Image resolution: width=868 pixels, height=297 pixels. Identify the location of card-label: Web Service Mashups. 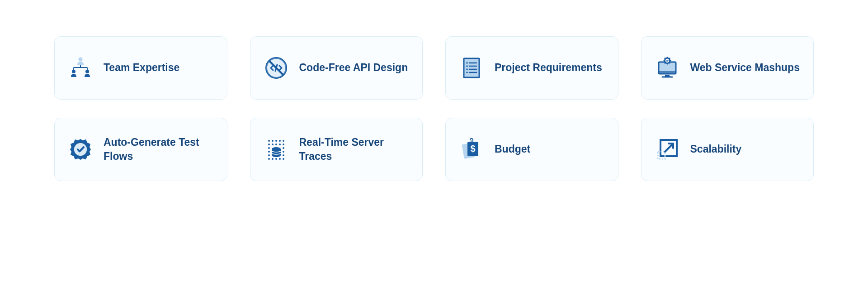
(745, 68).